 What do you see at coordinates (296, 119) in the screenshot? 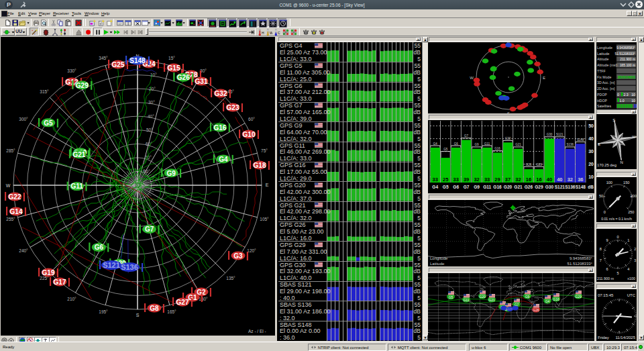
I see `svg-text: L1C/A: 39.0` at bounding box center [296, 119].